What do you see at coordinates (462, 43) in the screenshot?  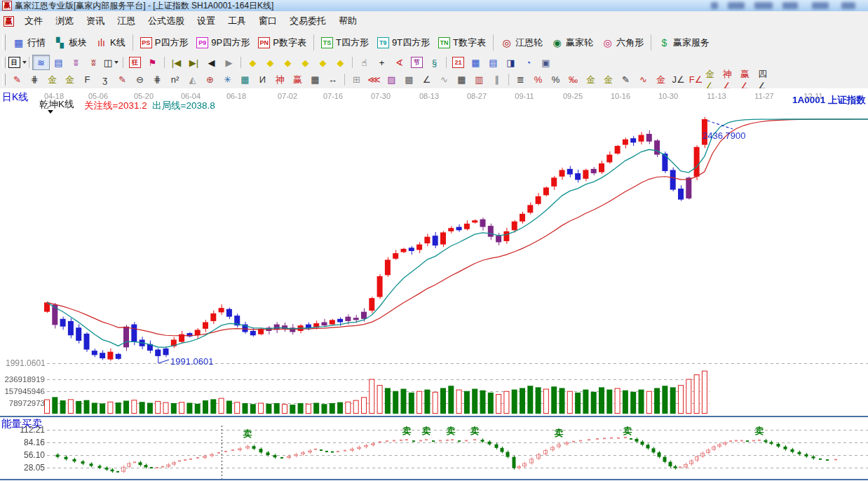 I see `t-number-table-button: TNT数字表` at bounding box center [462, 43].